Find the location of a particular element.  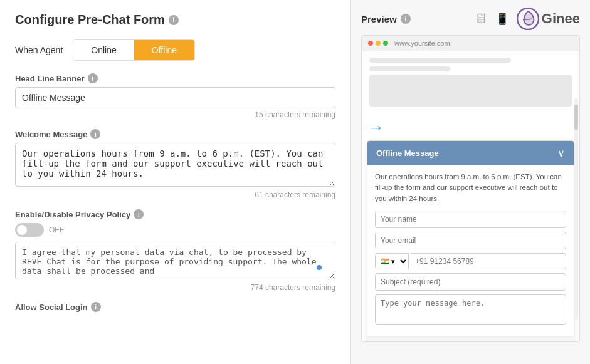

chat-chevron-icon: ∨ is located at coordinates (561, 153).